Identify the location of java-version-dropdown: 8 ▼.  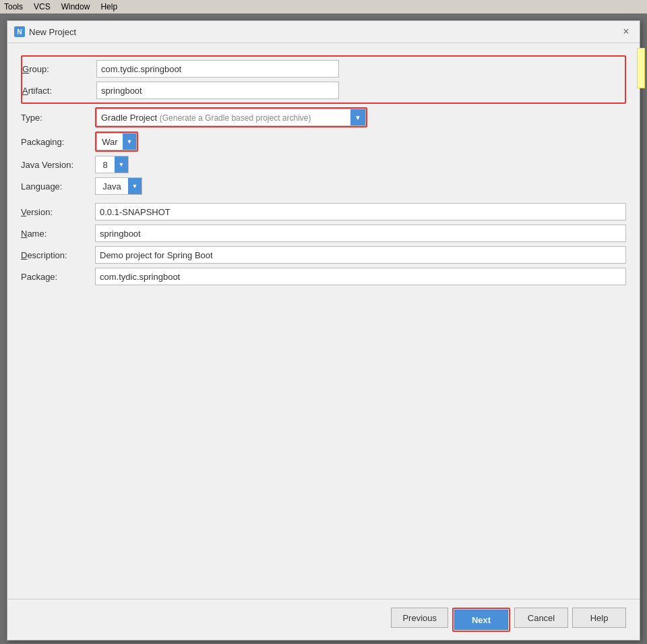
(112, 165).